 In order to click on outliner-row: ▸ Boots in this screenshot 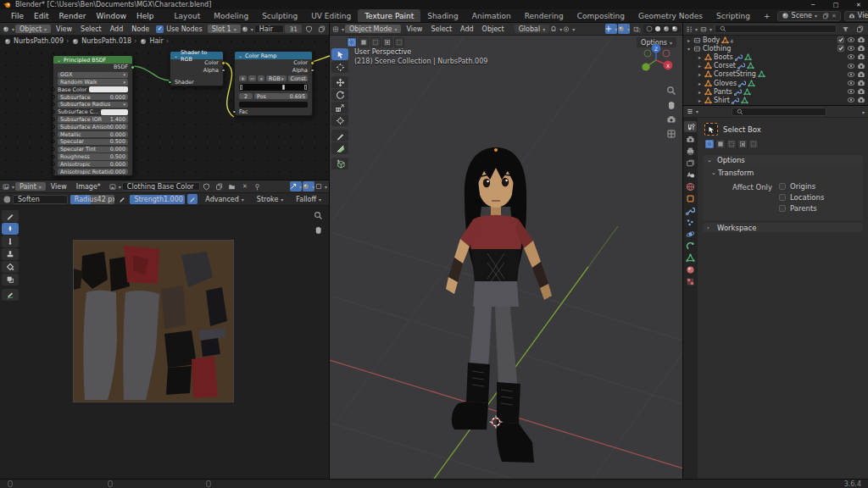, I will do `click(776, 57)`.